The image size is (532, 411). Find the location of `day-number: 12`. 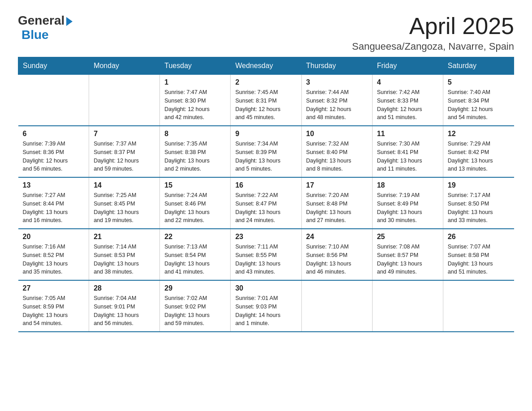

day-number: 12 is located at coordinates (479, 134).